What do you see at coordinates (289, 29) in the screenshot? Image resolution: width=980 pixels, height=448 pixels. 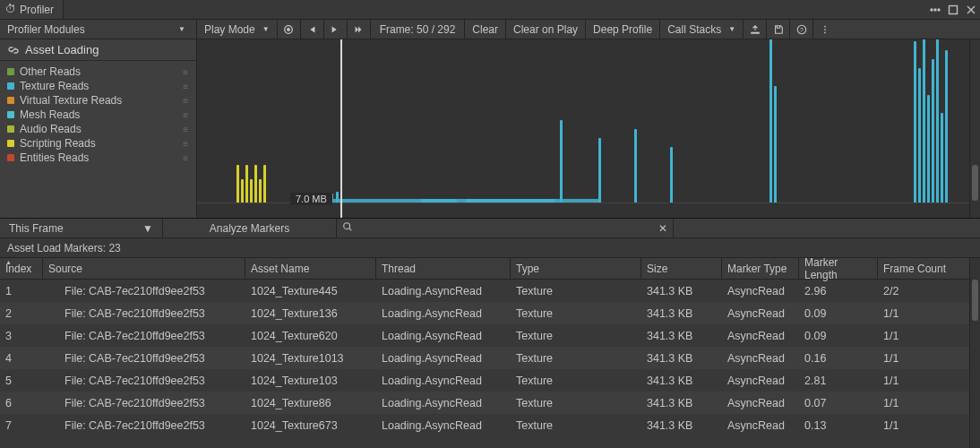 I see `record-button` at bounding box center [289, 29].